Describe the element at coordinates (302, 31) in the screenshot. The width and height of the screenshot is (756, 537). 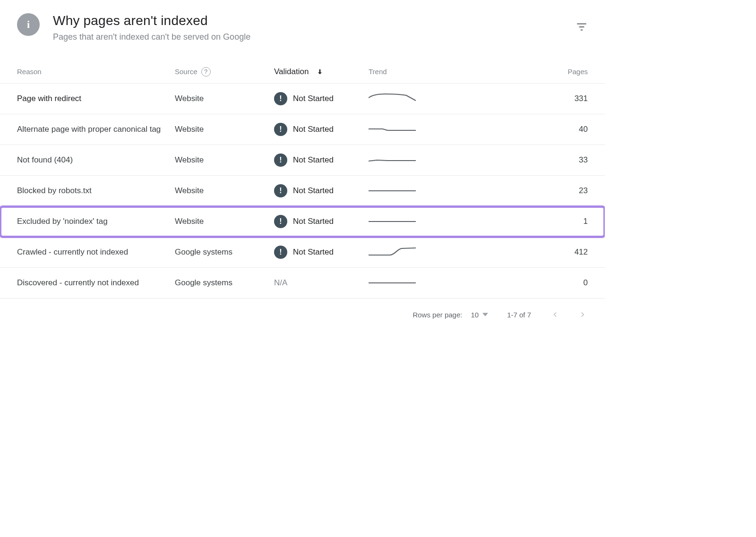
I see `section-header: i Why pages aren't indexed Pages that ar…` at that location.